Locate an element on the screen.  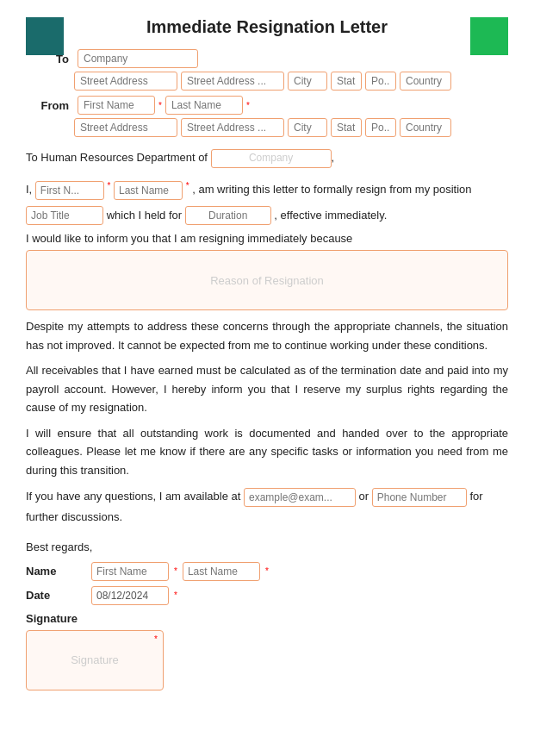
body-held-for: which I held for is located at coordinates (145, 216).